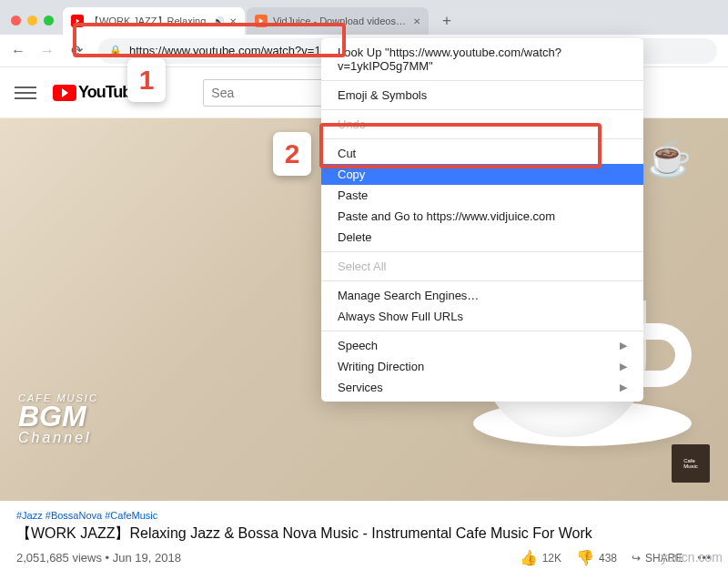  Describe the element at coordinates (482, 95) in the screenshot. I see `ctx-emoji: Emoji & Symbols` at that location.